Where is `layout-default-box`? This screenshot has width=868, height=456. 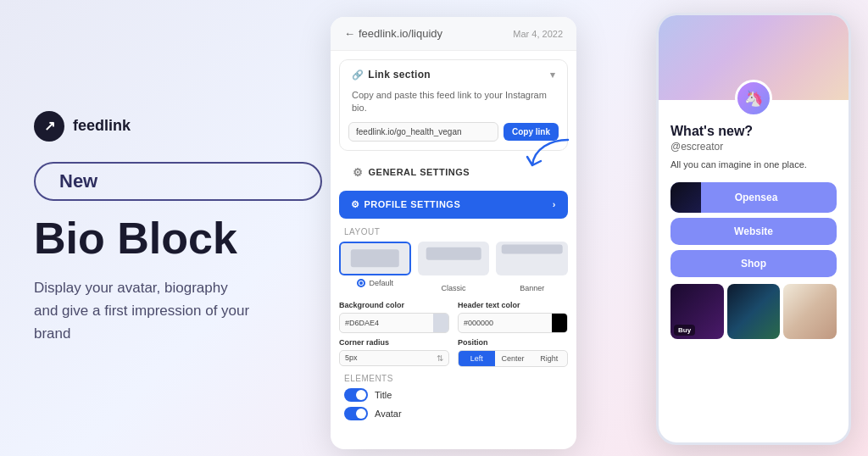 layout-default-box is located at coordinates (375, 259).